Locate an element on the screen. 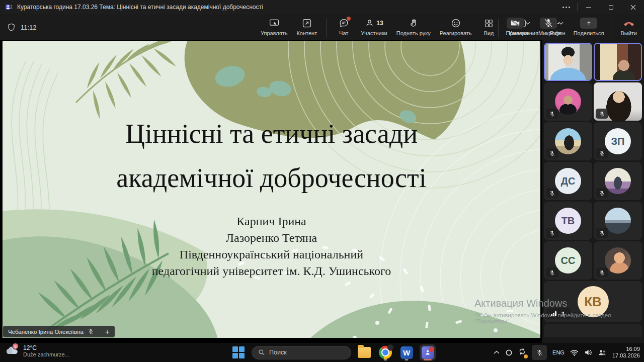 The width and height of the screenshot is (644, 362). file-explorer-button is located at coordinates (364, 352).